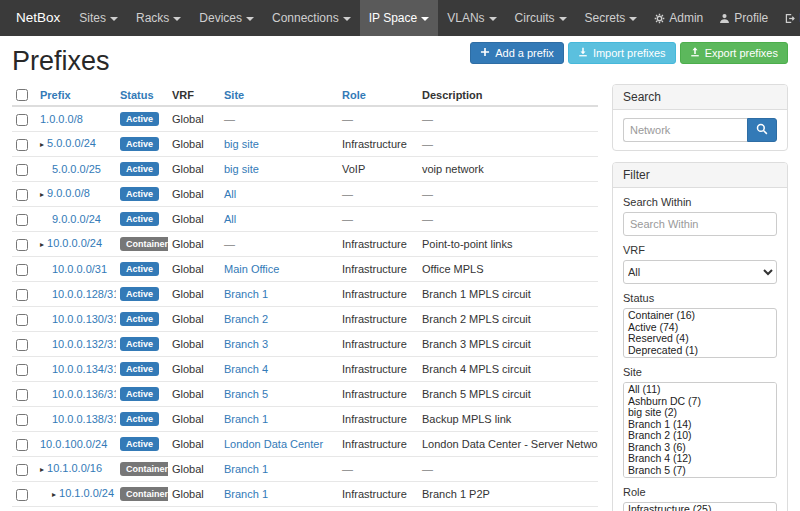 The width and height of the screenshot is (800, 511). I want to click on prefix-link: 10.0.0.0/24, so click(74, 243).